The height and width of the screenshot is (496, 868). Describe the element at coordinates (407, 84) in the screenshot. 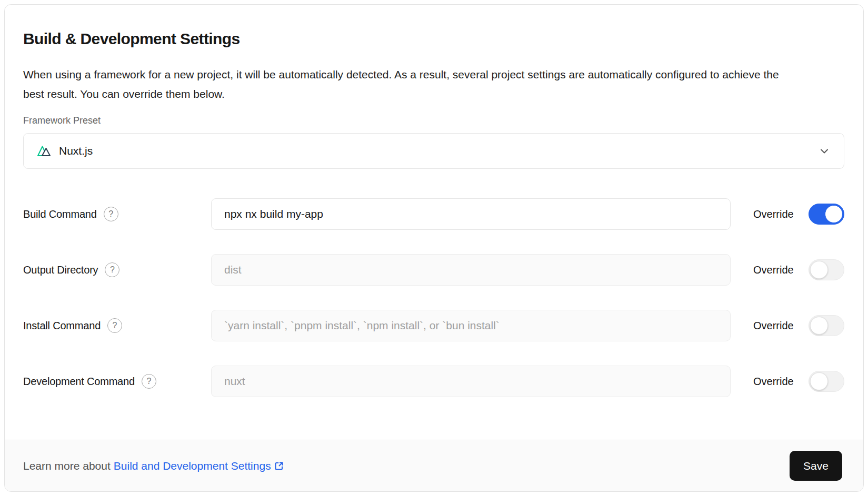

I see `settings-description: When using a framework for a new project…` at that location.